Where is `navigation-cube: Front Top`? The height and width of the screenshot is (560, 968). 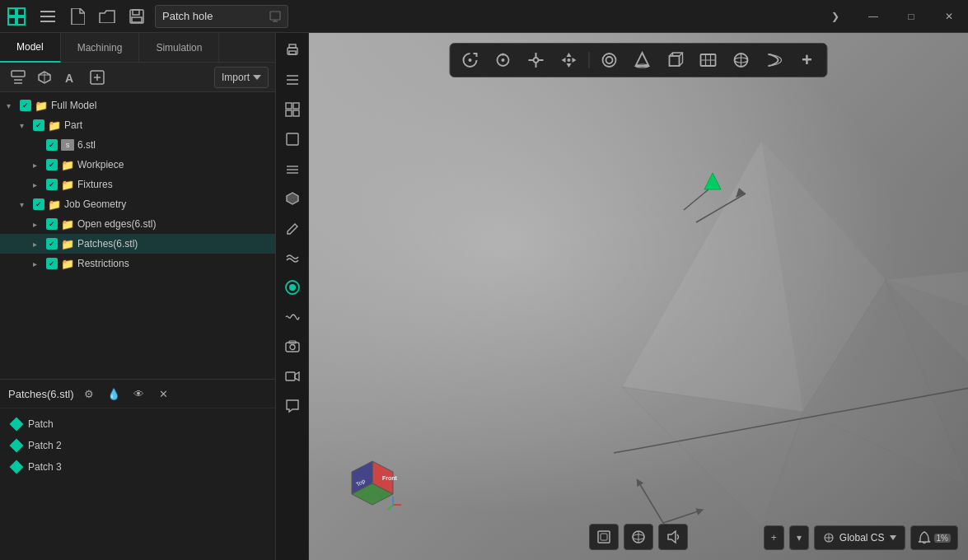
navigation-cube: Front Top is located at coordinates (372, 486).